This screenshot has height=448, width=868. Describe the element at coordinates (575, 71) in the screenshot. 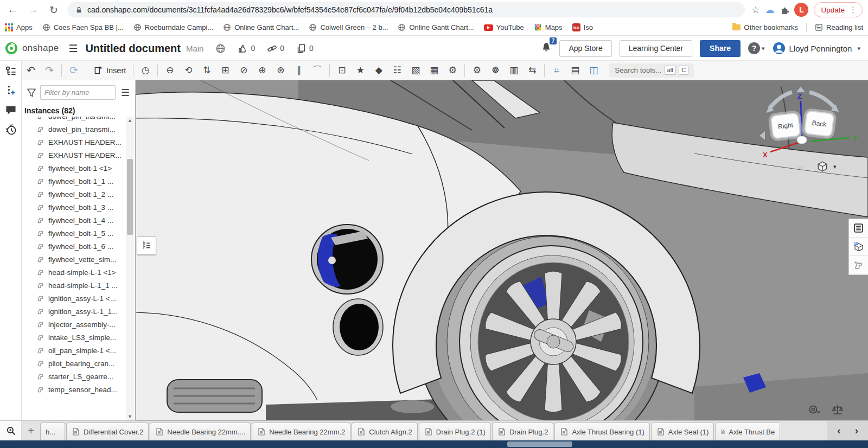

I see `bom-table-icon: ▤` at that location.